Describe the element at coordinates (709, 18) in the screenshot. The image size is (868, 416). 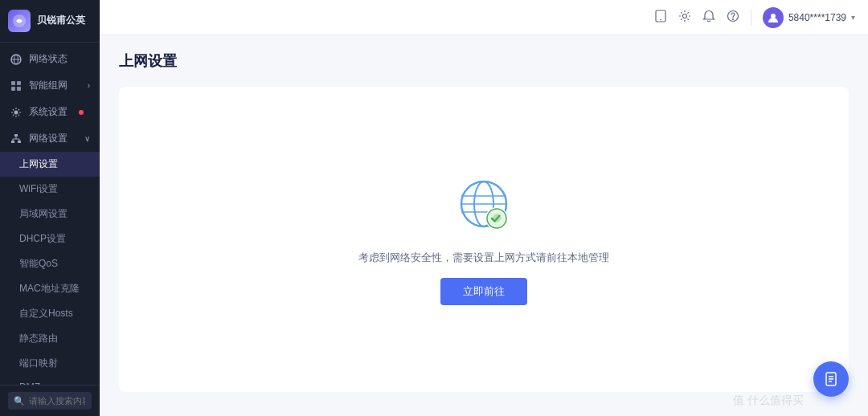
I see `bell-icon` at that location.